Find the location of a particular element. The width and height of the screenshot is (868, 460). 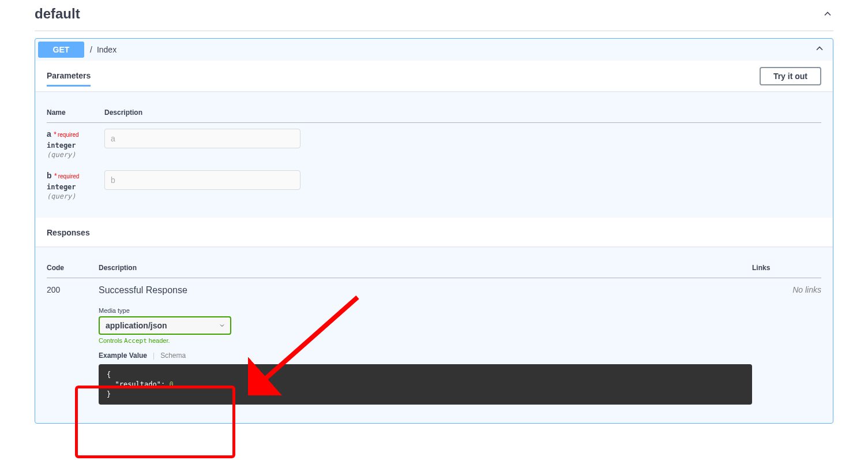

json-key: "resultado" is located at coordinates (137, 384).